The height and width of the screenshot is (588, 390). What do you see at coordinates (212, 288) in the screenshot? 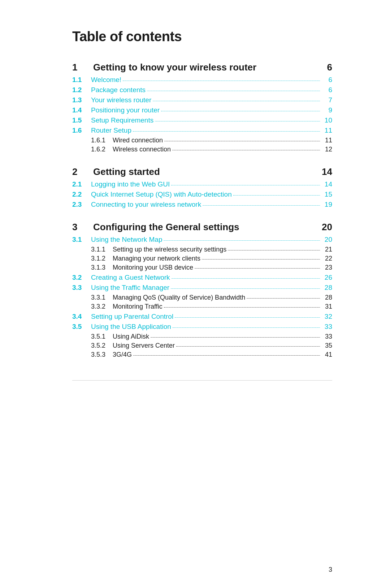
I see `toc-link-3-3: Using the Traffic Manager 28` at bounding box center [212, 288].